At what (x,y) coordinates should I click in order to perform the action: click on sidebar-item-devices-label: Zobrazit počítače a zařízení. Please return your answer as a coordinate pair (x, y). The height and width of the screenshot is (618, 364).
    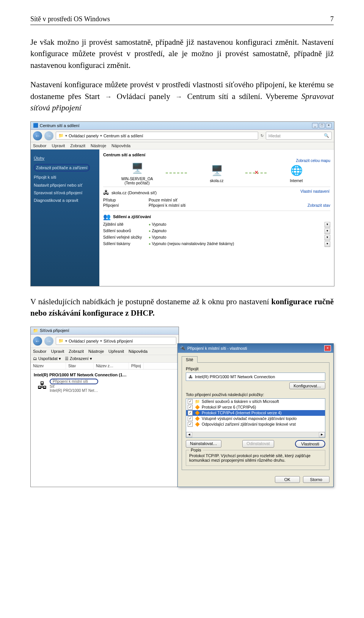
    Looking at the image, I should click on (62, 168).